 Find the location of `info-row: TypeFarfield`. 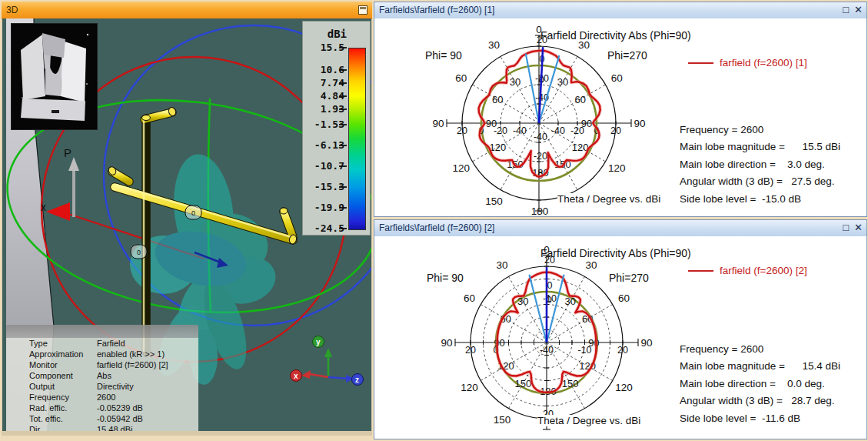

info-row: TypeFarfield is located at coordinates (102, 343).